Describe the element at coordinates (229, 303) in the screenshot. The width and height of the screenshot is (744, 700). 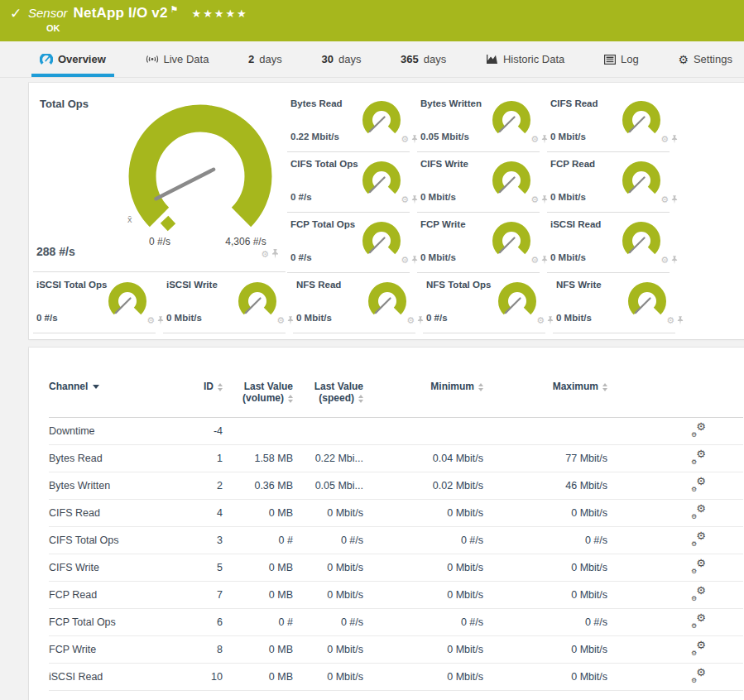
I see `channel-gauge-cell: iSCSI Write 0 Mbit/s ⚙` at that location.